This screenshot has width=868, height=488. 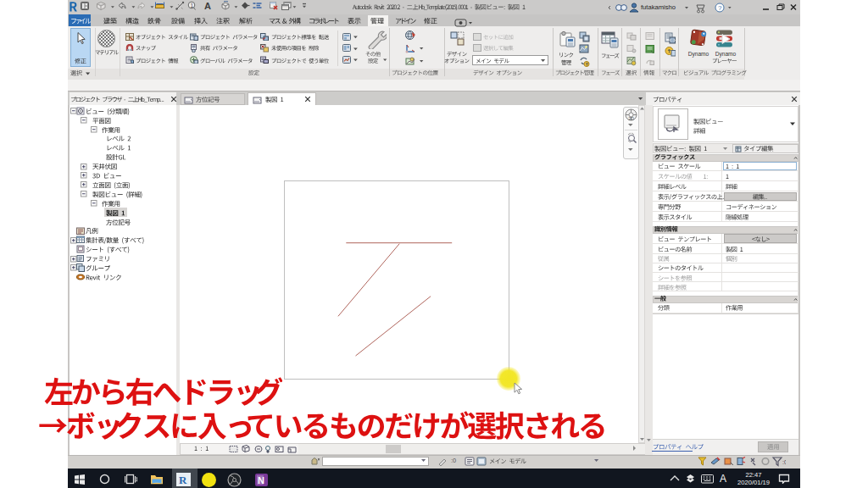 I want to click on svg-text: R, so click(x=183, y=480).